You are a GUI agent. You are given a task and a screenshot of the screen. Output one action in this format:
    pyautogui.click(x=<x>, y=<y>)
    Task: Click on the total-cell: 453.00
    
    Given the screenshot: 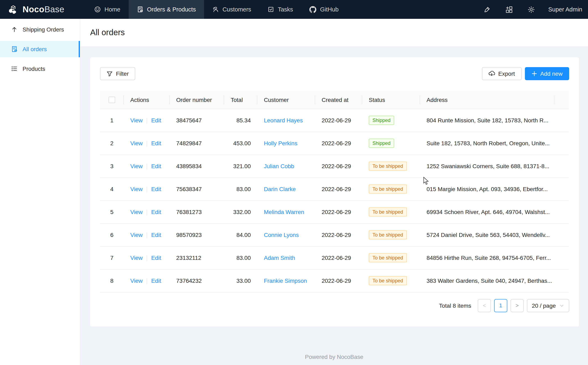 What is the action you would take?
    pyautogui.click(x=241, y=143)
    